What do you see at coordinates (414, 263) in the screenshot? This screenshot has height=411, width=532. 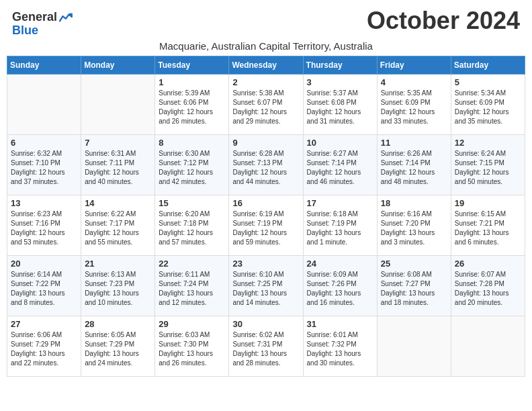 I see `day-number: 25` at bounding box center [414, 263].